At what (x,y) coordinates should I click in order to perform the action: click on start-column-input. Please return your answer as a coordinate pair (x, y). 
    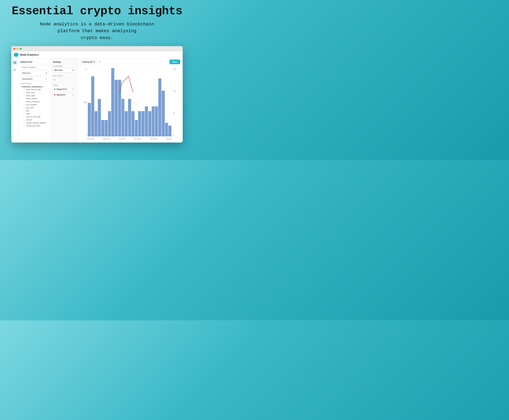
    Looking at the image, I should click on (57, 80).